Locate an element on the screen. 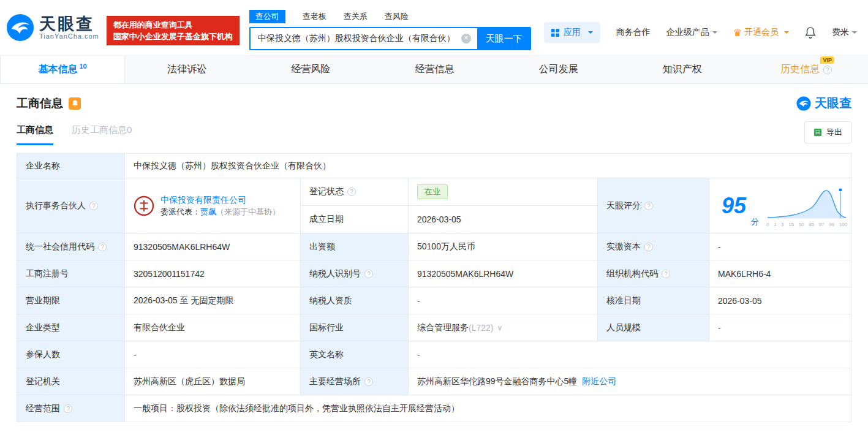  logo-title: 天眼查 is located at coordinates (69, 24).